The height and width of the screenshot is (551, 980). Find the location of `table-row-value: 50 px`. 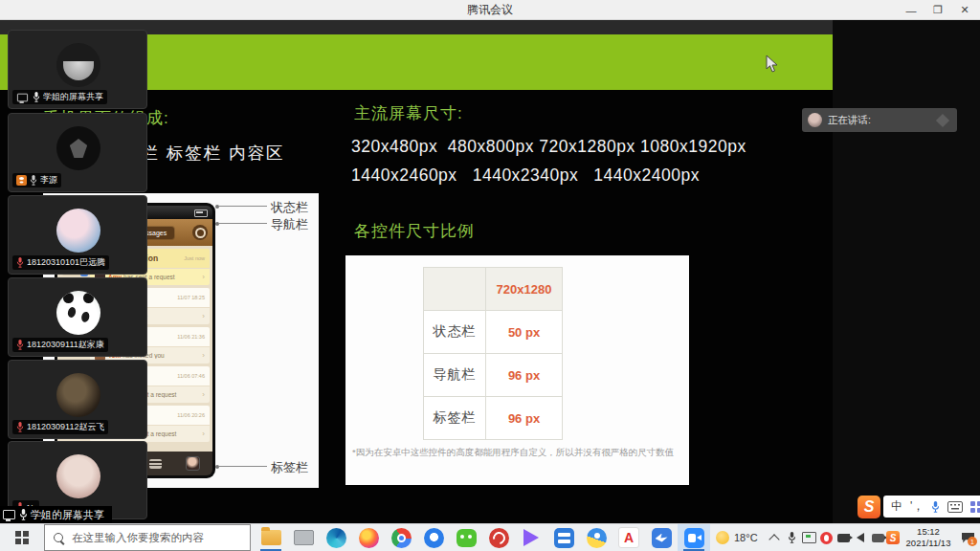

table-row-value: 50 px is located at coordinates (524, 332).